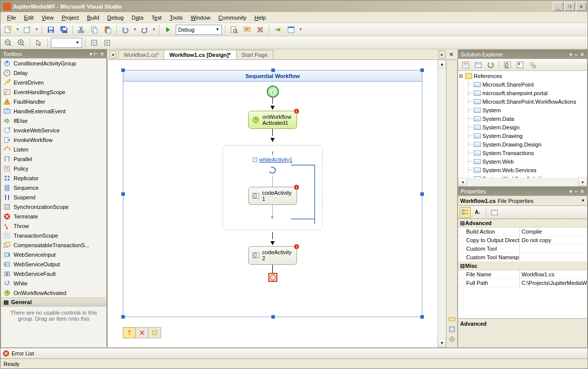 Image resolution: width=588 pixels, height=369 pixels. Describe the element at coordinates (18, 30) in the screenshot. I see `new-dropdown: ▼` at that location.